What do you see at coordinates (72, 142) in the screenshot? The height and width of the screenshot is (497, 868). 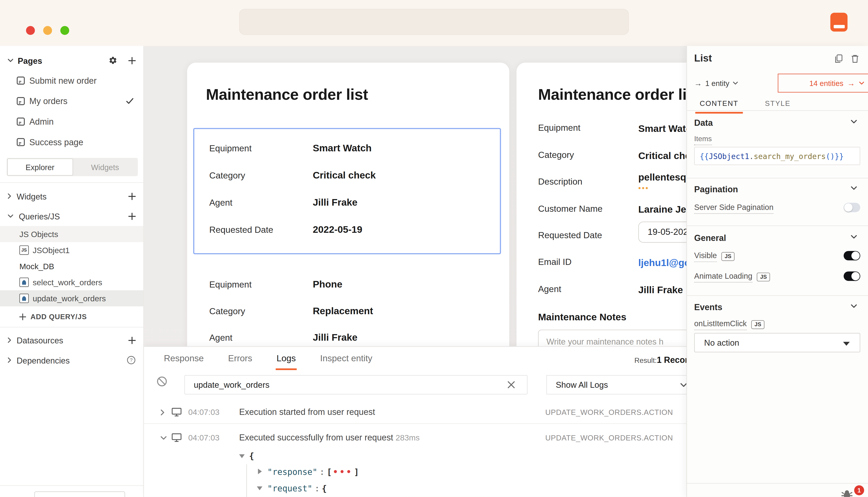 I see `sidebar-item-success-page: Success page` at bounding box center [72, 142].